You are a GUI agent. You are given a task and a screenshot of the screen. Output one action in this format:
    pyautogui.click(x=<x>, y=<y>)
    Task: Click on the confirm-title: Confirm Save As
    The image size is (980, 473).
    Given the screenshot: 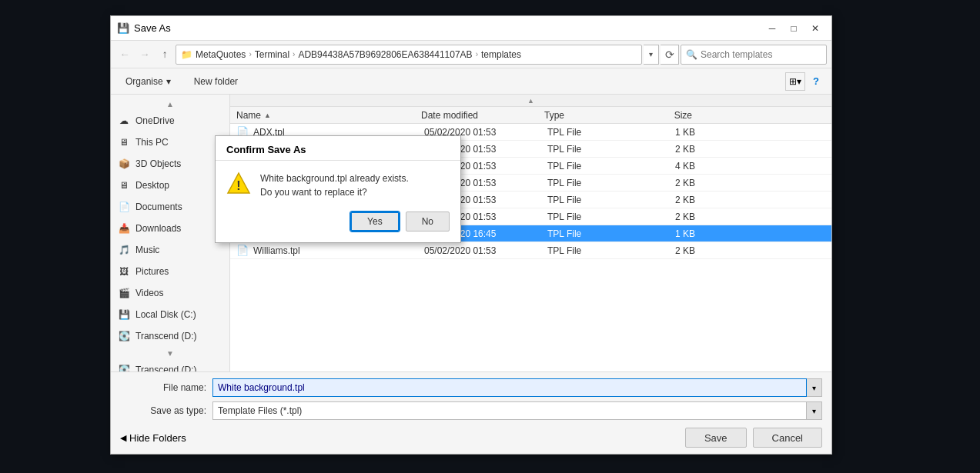 What is the action you would take?
    pyautogui.click(x=338, y=148)
    